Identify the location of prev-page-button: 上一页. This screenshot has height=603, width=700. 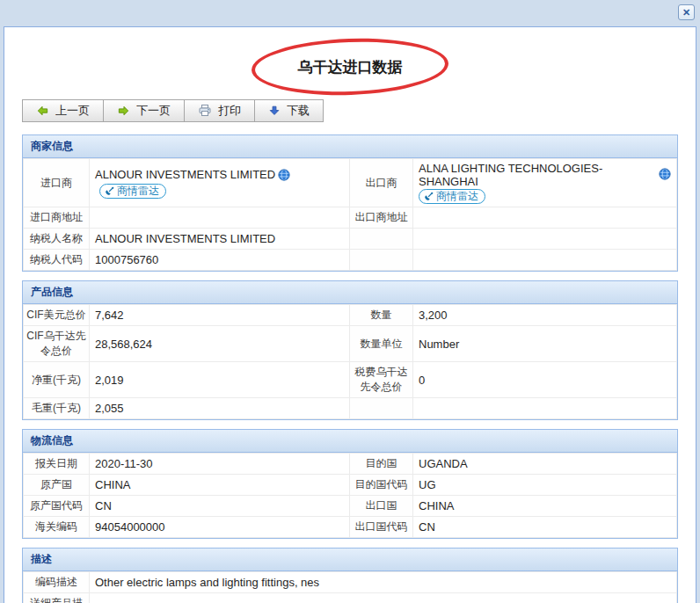
(63, 111).